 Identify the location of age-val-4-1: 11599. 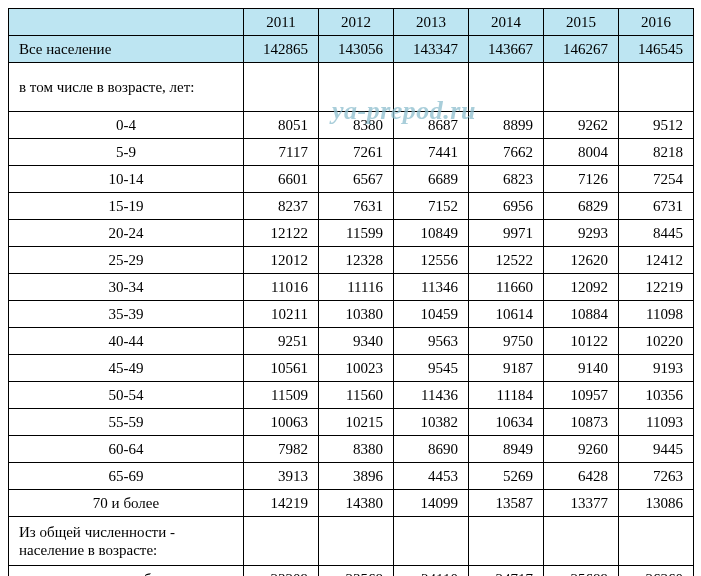
(356, 234).